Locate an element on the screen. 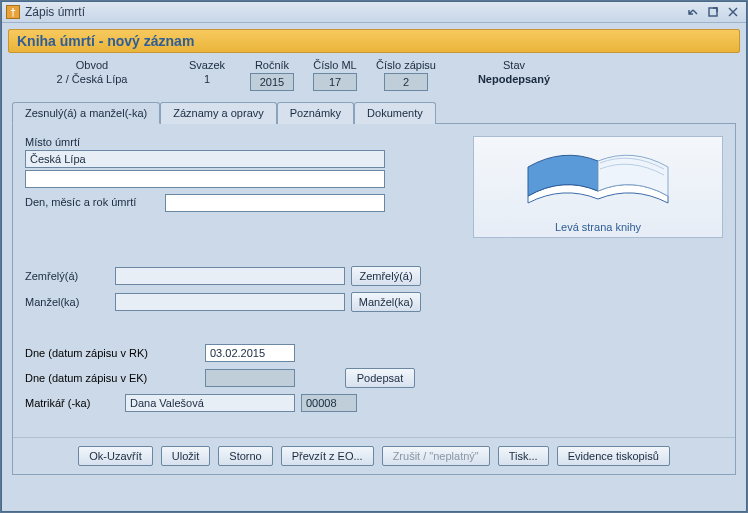 The height and width of the screenshot is (513, 748). book-icon is located at coordinates (598, 181).